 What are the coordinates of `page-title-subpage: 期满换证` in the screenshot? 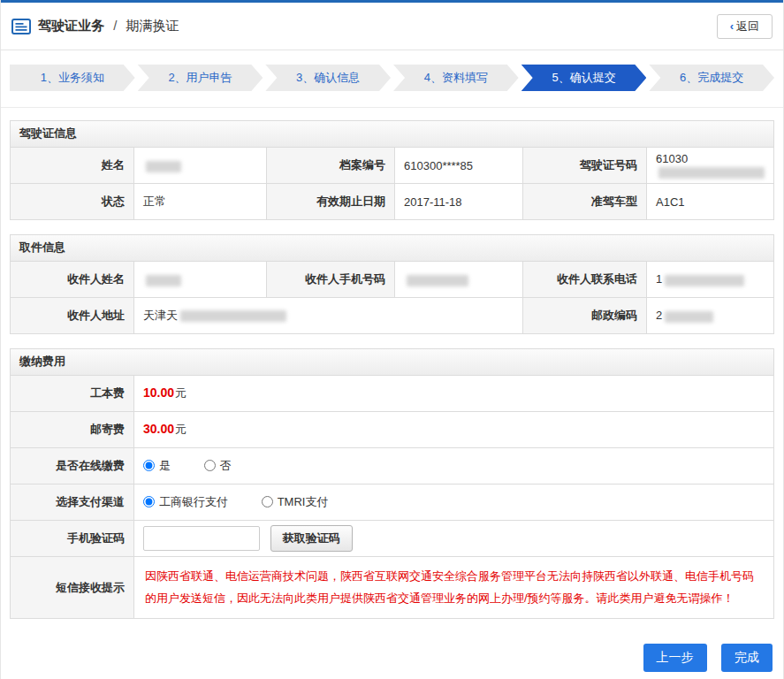 It's located at (153, 25).